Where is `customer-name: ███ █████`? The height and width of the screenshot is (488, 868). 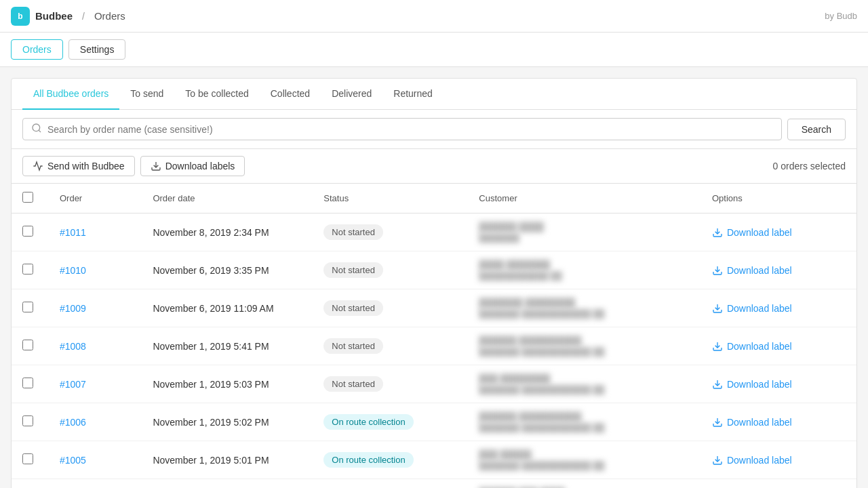
customer-name: ███ █████ is located at coordinates (585, 454).